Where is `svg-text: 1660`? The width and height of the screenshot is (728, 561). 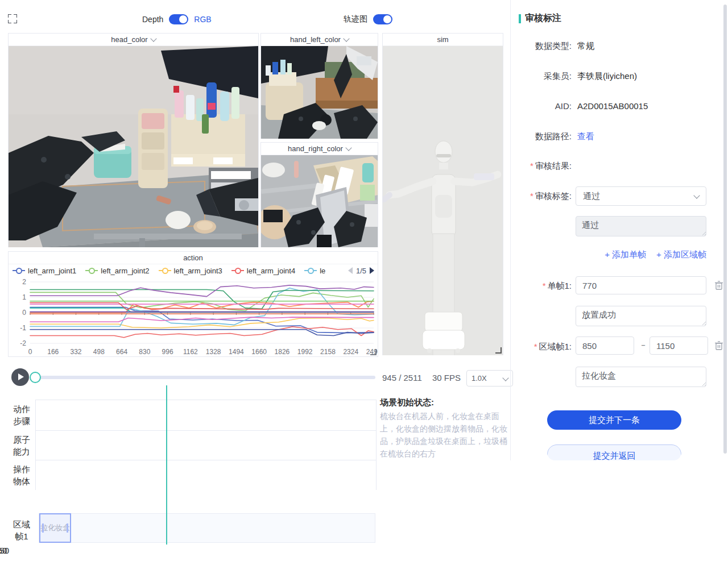 svg-text: 1660 is located at coordinates (259, 352).